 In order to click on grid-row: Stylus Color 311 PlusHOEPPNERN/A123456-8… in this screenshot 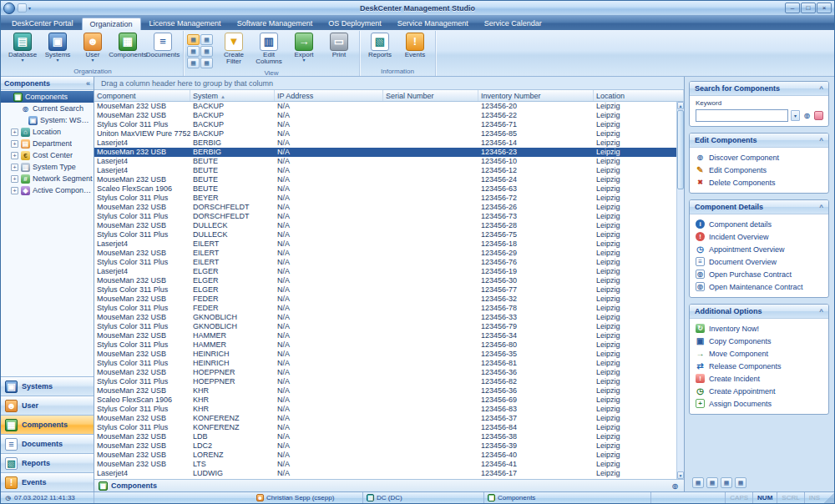, I will do `click(386, 382)`.